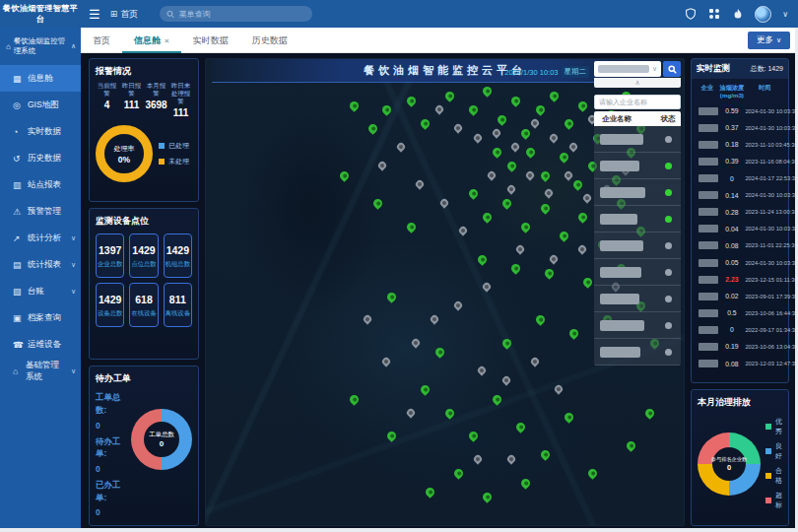 The height and width of the screenshot is (532, 798). What do you see at coordinates (40, 345) in the screenshot?
I see `sidebar-item-运维设备: ☎运维设备` at bounding box center [40, 345].